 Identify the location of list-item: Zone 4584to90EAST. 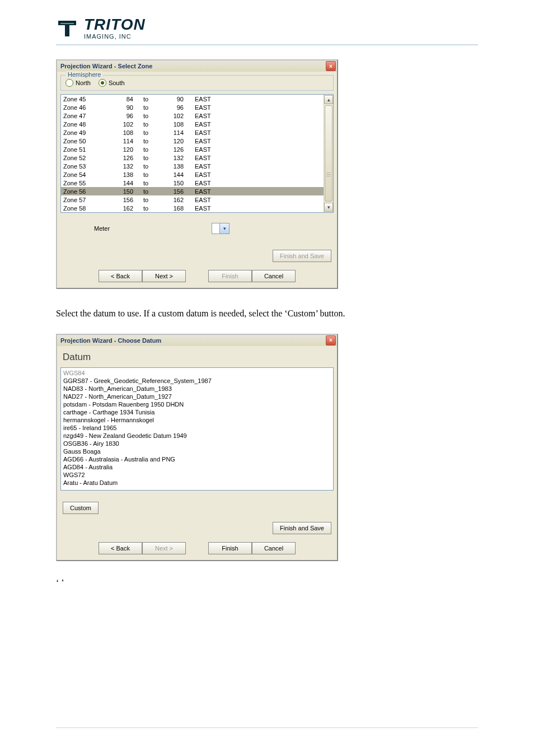
(193, 99).